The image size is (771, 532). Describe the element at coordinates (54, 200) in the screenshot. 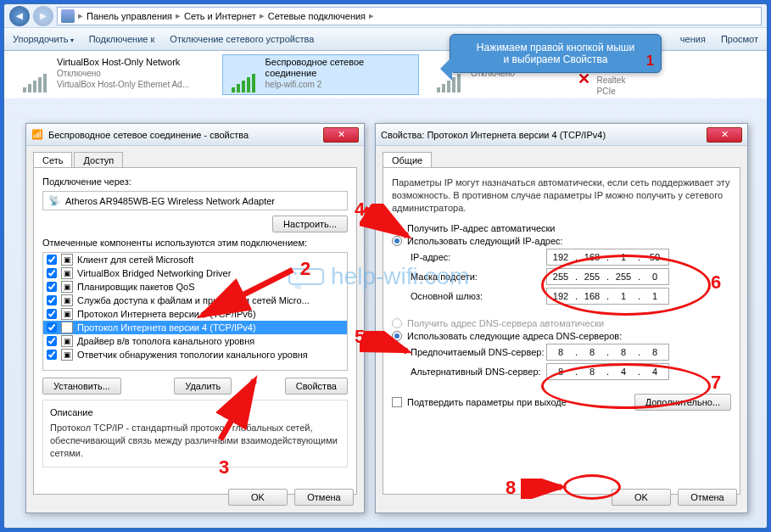

I see `adapter-icon: 📡` at that location.